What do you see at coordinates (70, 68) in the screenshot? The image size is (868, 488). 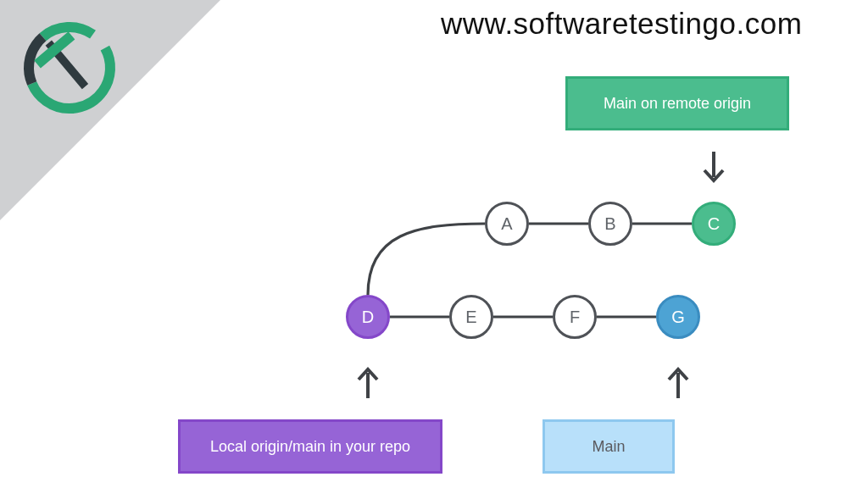 I see `site-logo` at bounding box center [70, 68].